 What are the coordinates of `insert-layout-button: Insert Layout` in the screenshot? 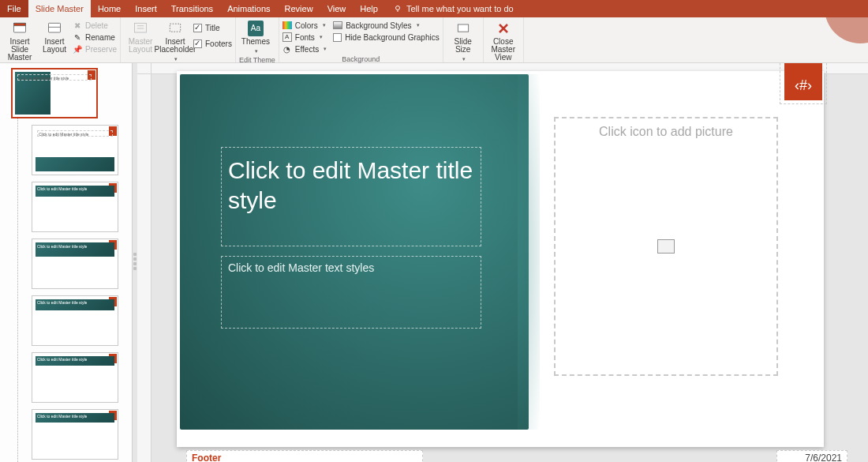 It's located at (54, 36).